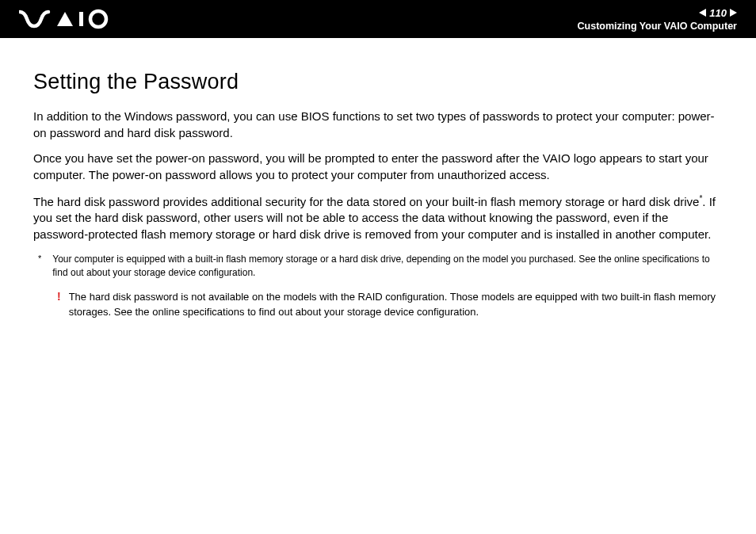 This screenshot has height=534, width=756. Describe the element at coordinates (702, 13) in the screenshot. I see `prev-page-arrow-icon` at that location.